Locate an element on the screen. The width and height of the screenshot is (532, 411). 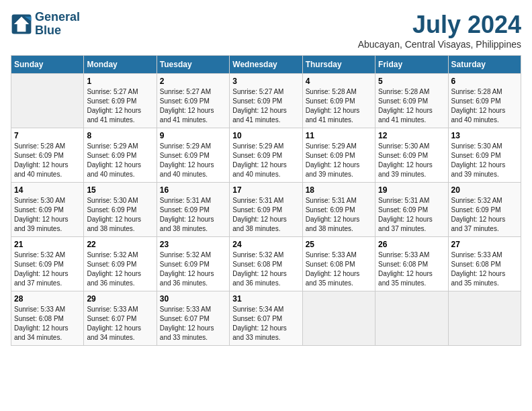
day-number: 6 is located at coordinates (485, 81).